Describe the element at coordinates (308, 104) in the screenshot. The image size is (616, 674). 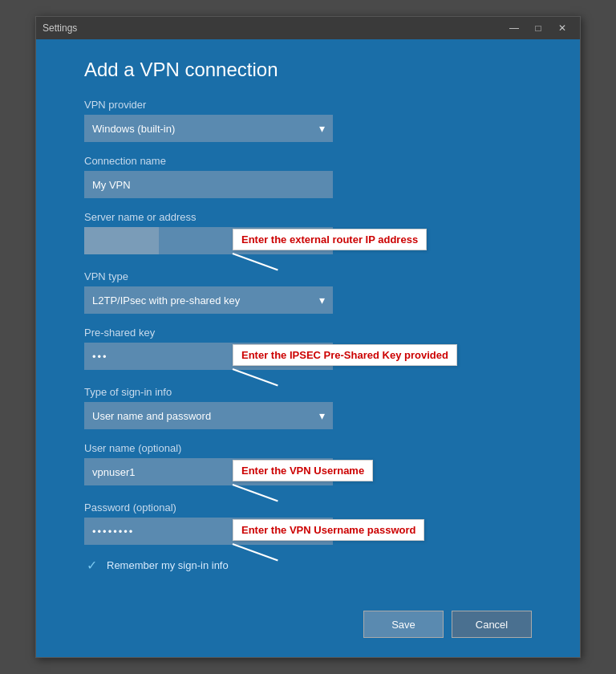
I see `vpn-provider-label: VPN provider` at that location.